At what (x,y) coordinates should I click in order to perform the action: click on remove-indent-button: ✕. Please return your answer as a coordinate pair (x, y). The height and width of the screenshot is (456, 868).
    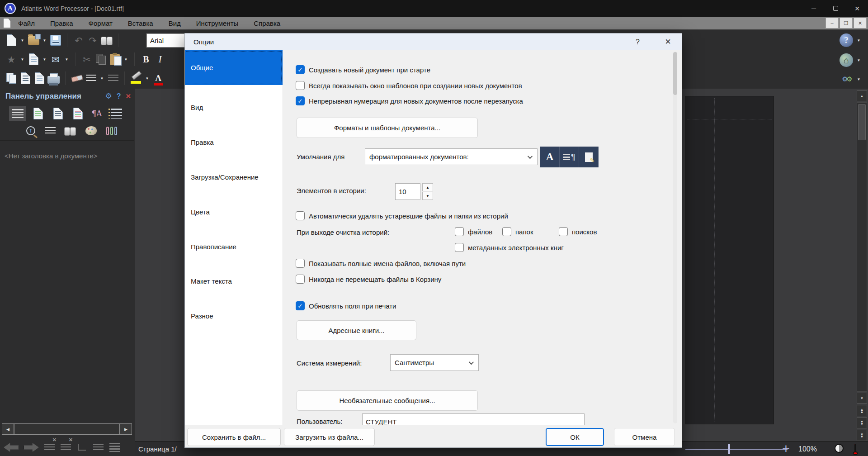
    Looking at the image, I should click on (49, 447).